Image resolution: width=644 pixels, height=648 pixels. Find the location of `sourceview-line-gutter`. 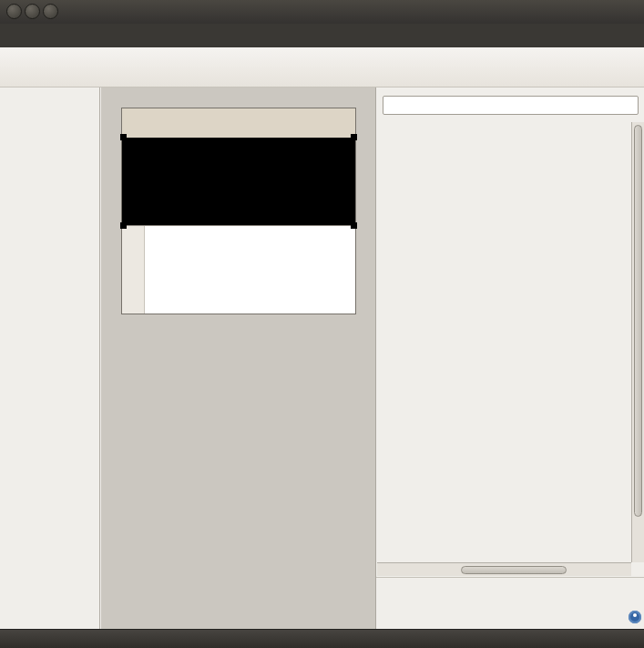

sourceview-line-gutter is located at coordinates (133, 270).